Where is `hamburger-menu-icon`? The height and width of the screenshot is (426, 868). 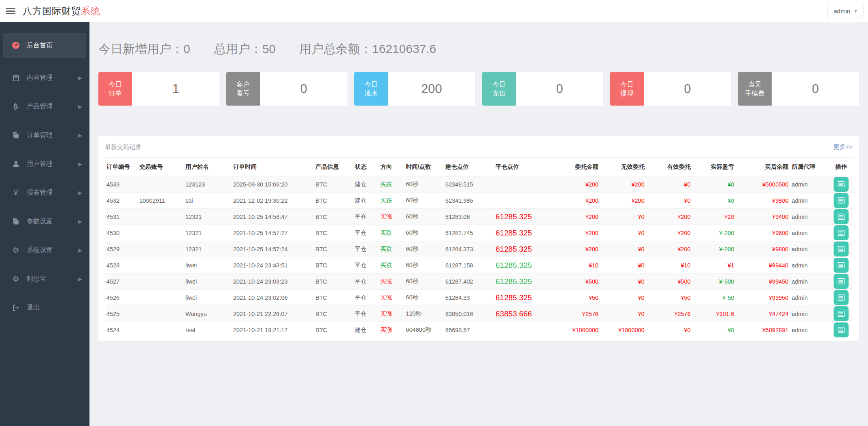 hamburger-menu-icon is located at coordinates (11, 11).